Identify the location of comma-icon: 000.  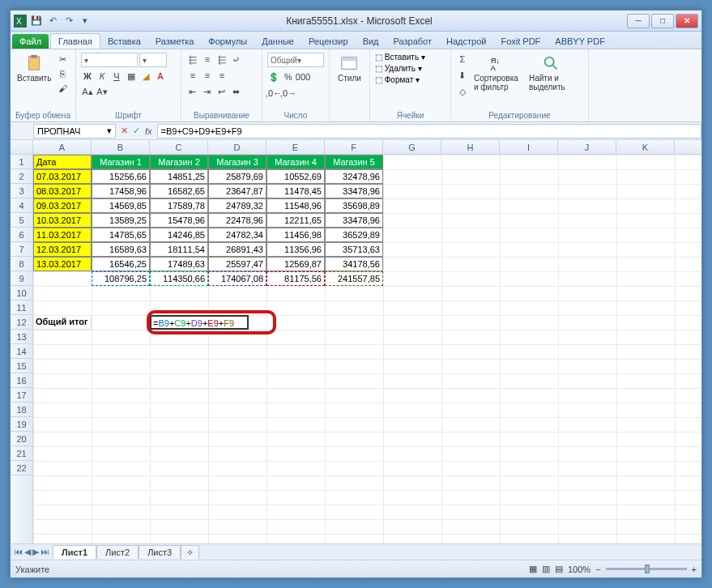
(303, 77).